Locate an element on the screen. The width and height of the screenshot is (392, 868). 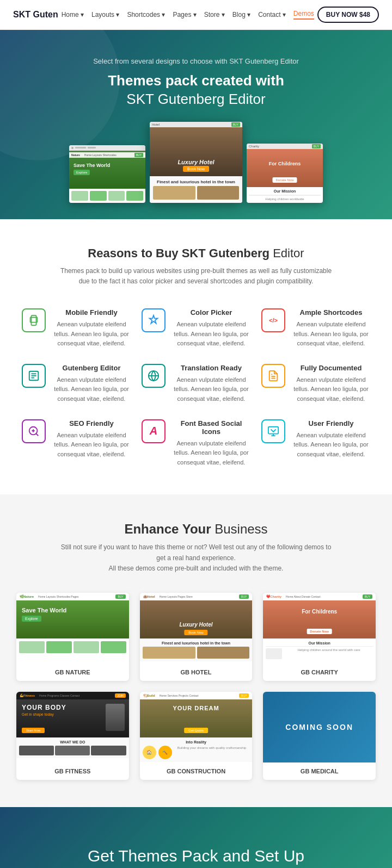
demo-nature-label: GB NATURE is located at coordinates (73, 672).